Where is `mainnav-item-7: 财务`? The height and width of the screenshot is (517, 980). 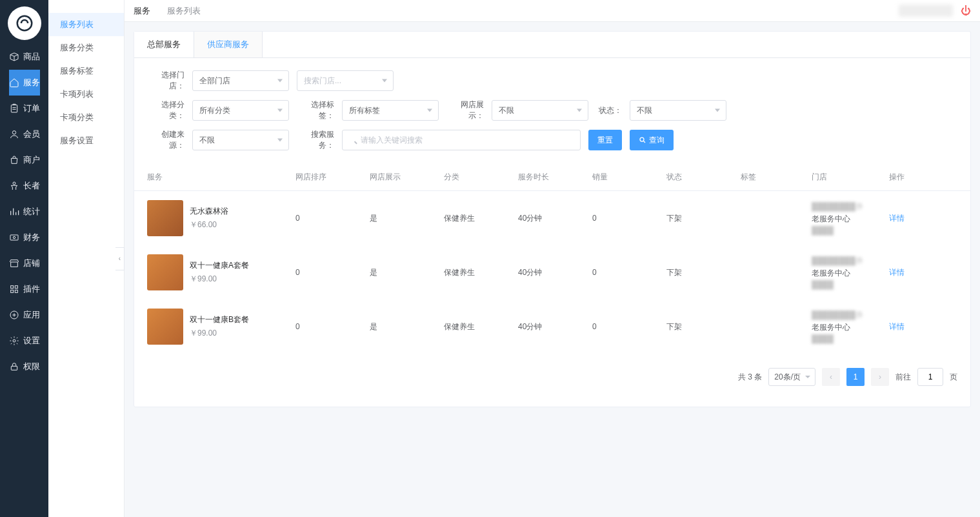 mainnav-item-7: 财务 is located at coordinates (25, 238).